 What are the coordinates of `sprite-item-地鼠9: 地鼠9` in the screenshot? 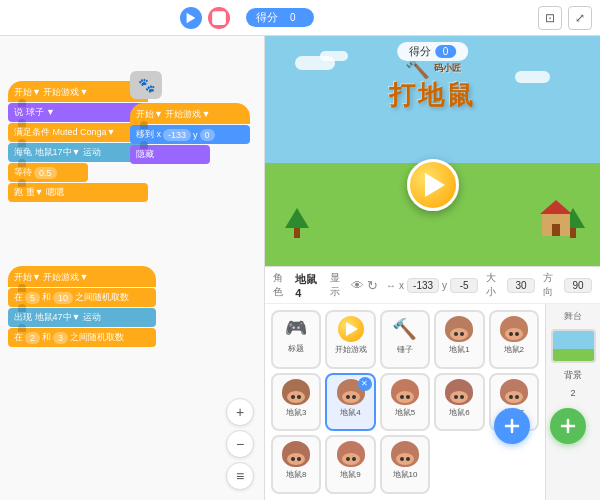 It's located at (350, 464).